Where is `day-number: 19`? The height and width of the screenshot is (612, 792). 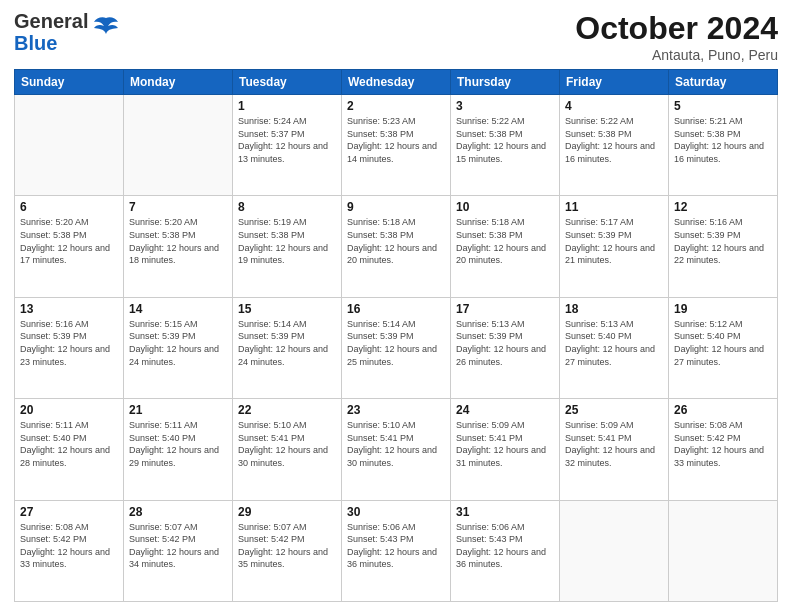
day-number: 19 is located at coordinates (723, 309).